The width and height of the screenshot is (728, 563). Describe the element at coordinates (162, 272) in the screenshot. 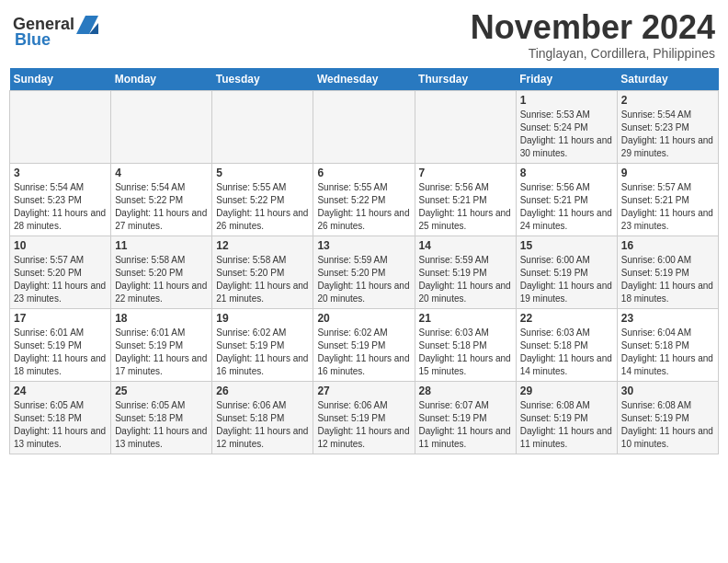

I see `calendar-cell: 11Sunrise: 5:58 AM Sunset: 5:20 PM Dayli…` at that location.